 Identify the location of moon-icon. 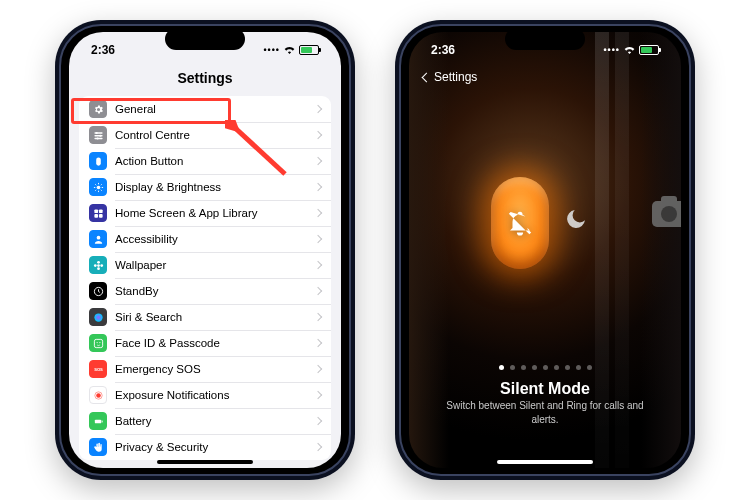
(576, 219).